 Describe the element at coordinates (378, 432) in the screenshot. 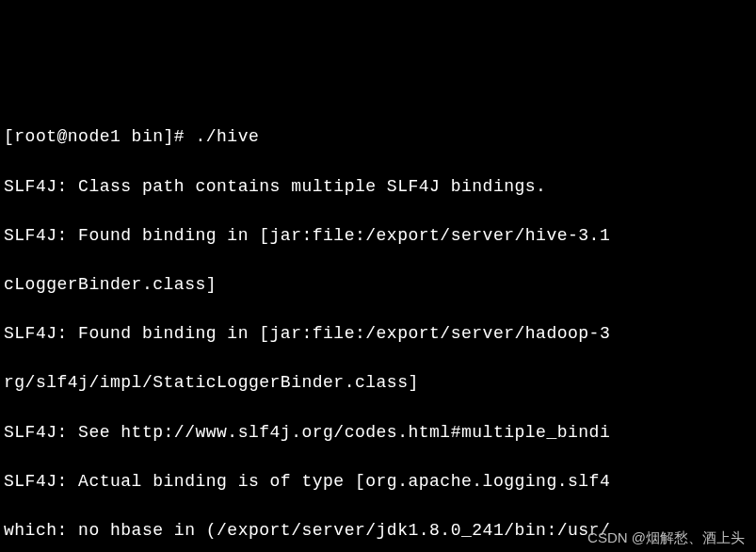

I see `terminal-line: SLF4J: See http://www.slf4j.org/codes.ht…` at that location.